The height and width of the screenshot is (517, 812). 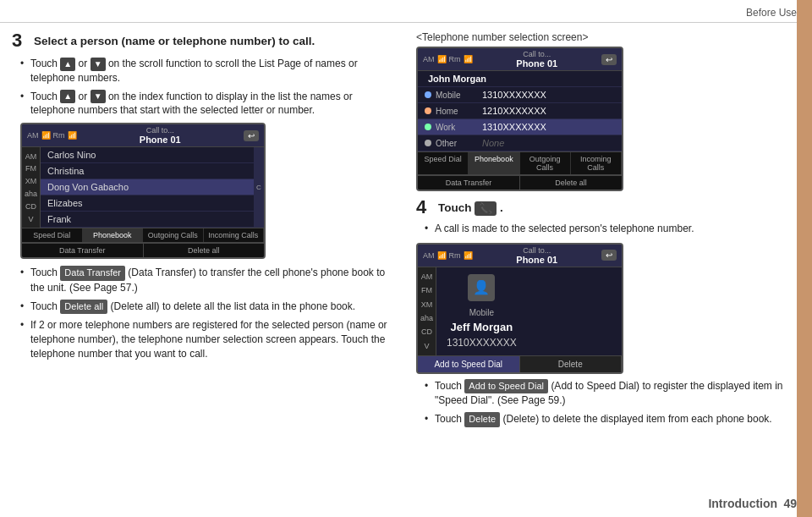 What do you see at coordinates (147, 171) in the screenshot?
I see `contact-item: Christina` at bounding box center [147, 171].